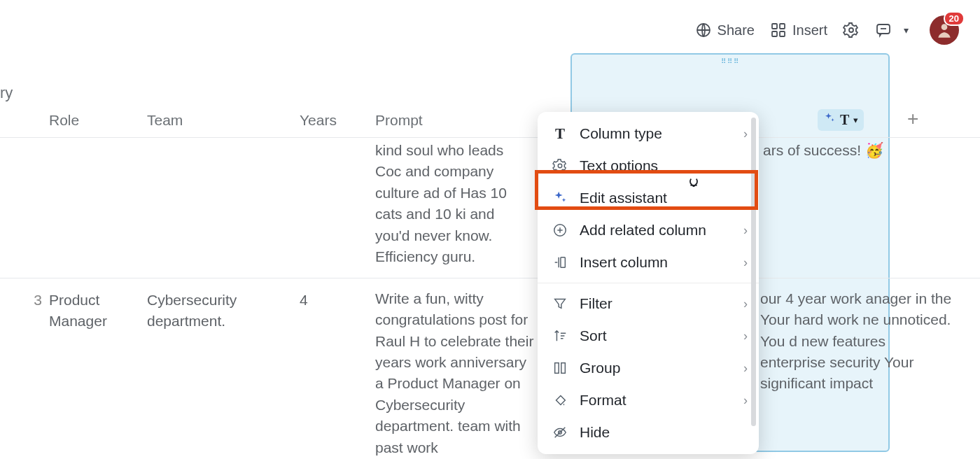  What do you see at coordinates (694, 186) in the screenshot?
I see `cursor-icon` at bounding box center [694, 186].